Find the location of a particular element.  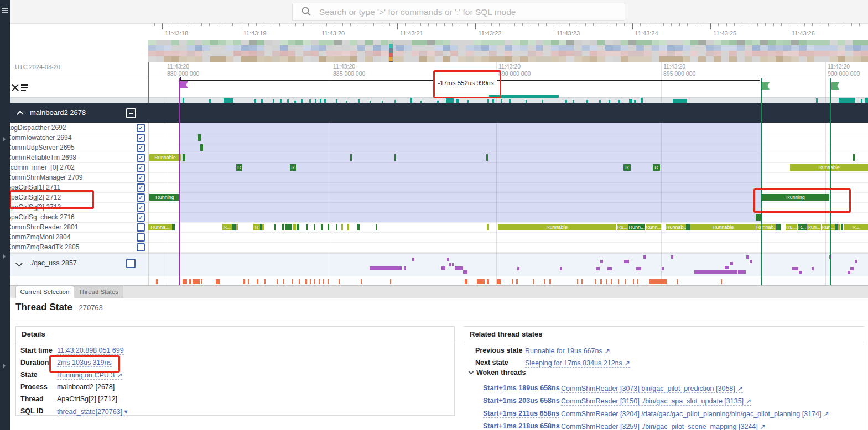

woken-thread-time: Start+1ms 189us 658ns is located at coordinates (521, 388).